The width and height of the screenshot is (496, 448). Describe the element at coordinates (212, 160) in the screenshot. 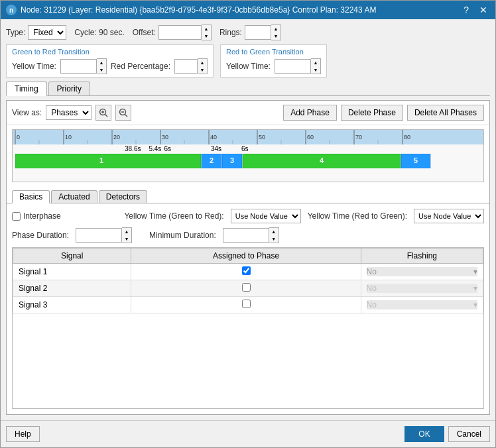

I see `svg-text: 2` at that location.